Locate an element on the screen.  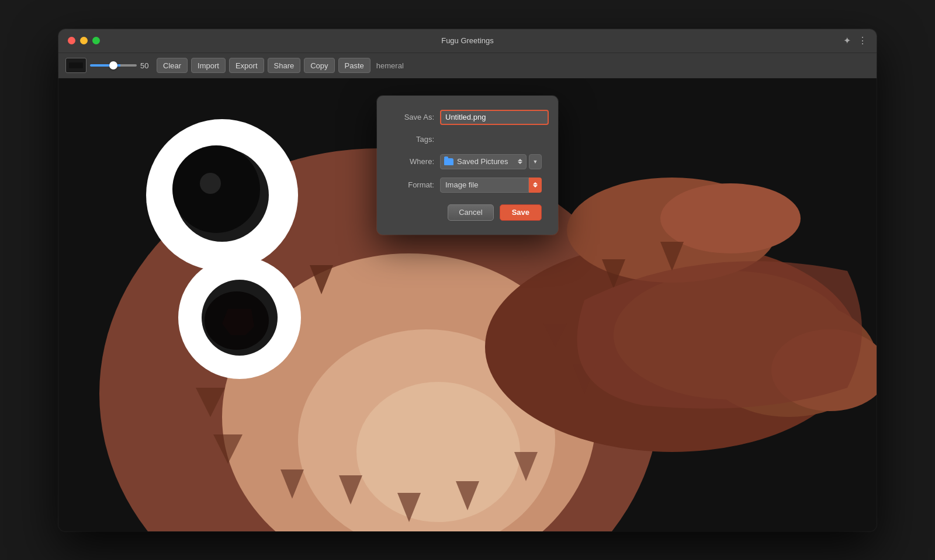
toolbar: 50 Clear Import Export Share Copy Paste … is located at coordinates (468, 65).